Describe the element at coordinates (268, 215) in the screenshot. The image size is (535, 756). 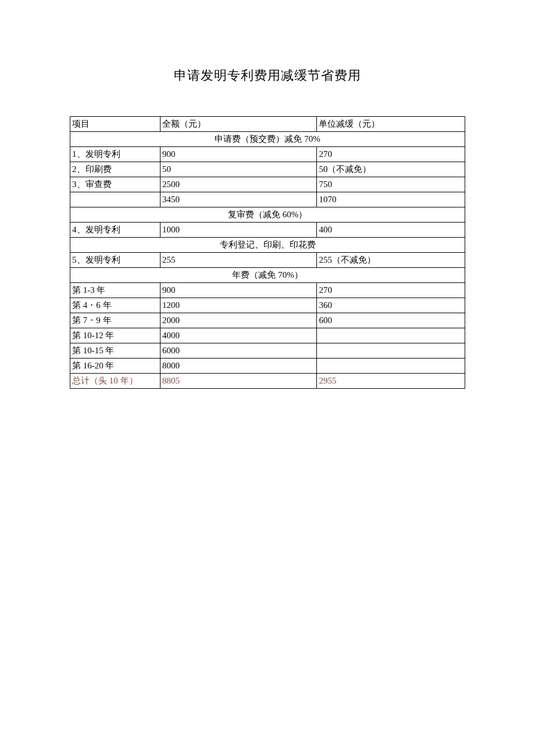
I see `section-header: 复审费（减免 60%）` at that location.